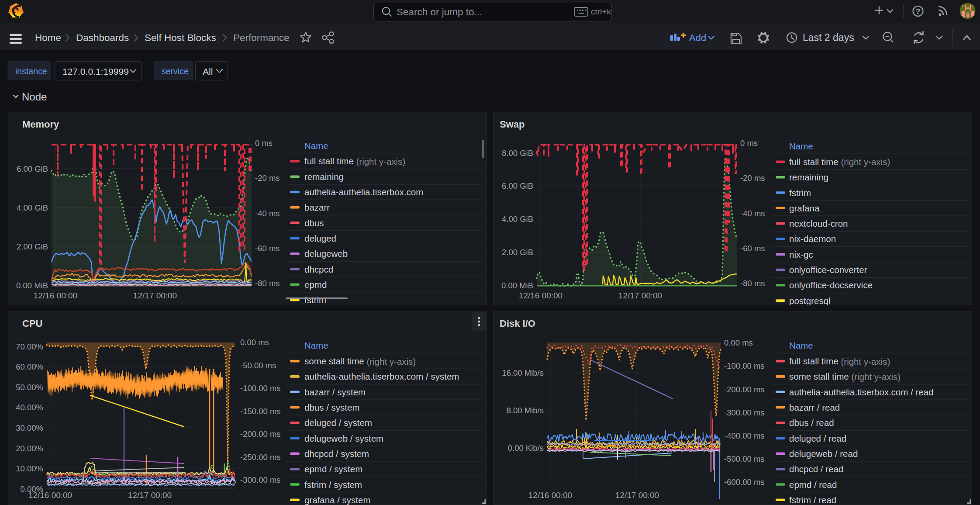  Describe the element at coordinates (41, 124) in the screenshot. I see `svg-text: Memory` at that location.